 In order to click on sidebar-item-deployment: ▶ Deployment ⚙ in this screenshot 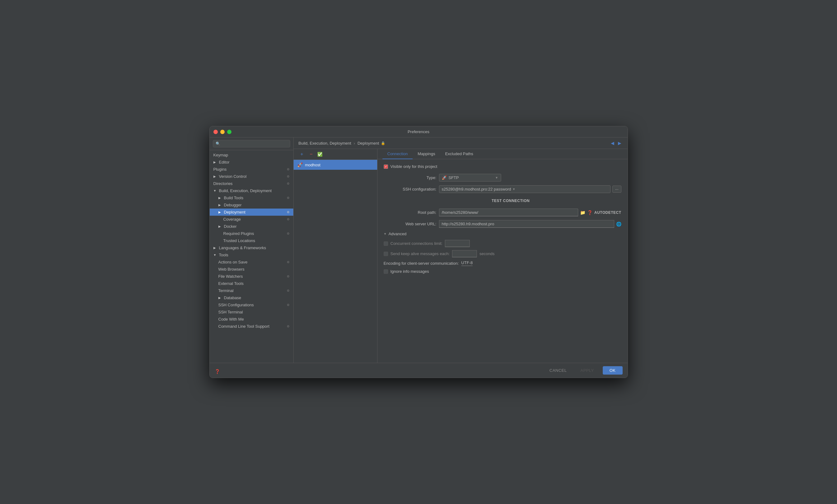, I will do `click(251, 212)`.